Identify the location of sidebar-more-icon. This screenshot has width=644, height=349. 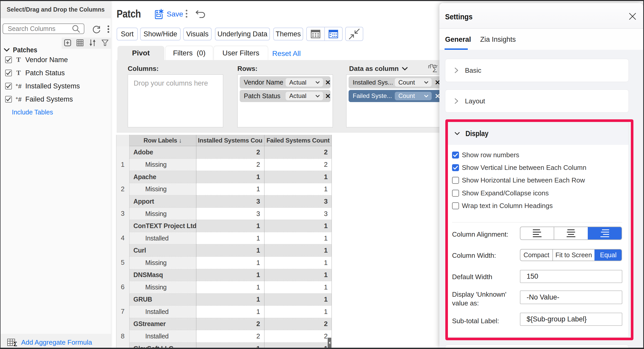
(108, 29).